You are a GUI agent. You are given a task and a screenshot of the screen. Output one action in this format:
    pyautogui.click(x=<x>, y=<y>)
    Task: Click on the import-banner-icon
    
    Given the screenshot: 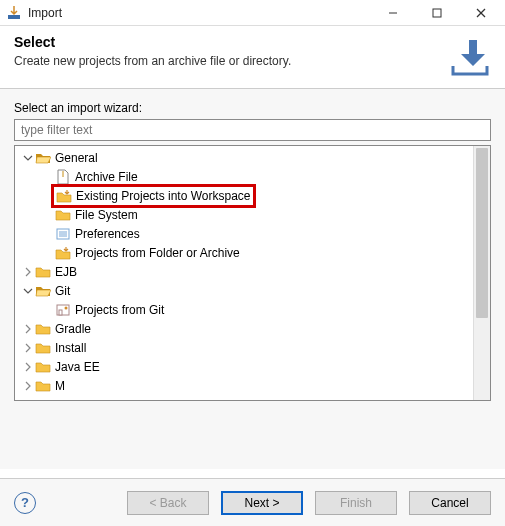 What is the action you would take?
    pyautogui.click(x=469, y=56)
    